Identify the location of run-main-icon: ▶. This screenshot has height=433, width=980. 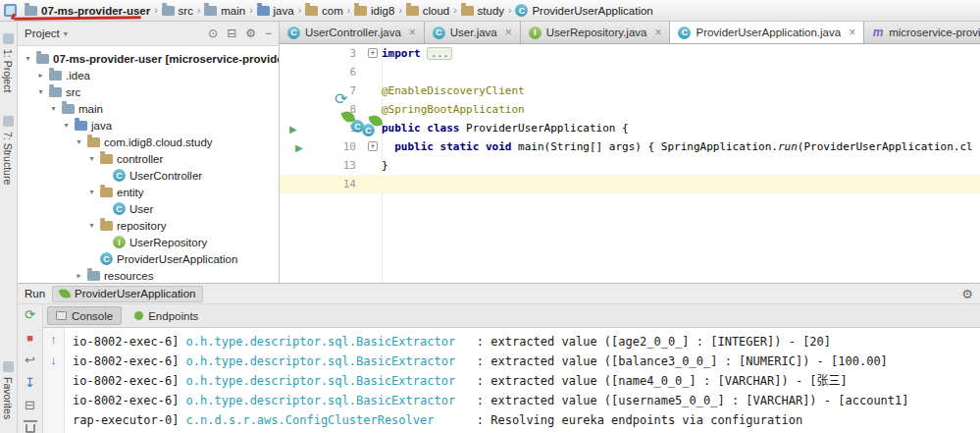
(299, 147).